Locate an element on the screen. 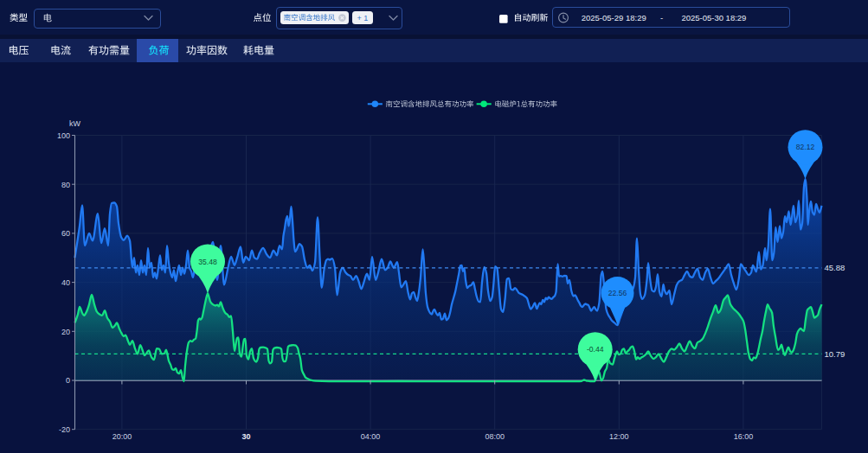 The image size is (868, 453). svg-text: 82.12 is located at coordinates (806, 147).